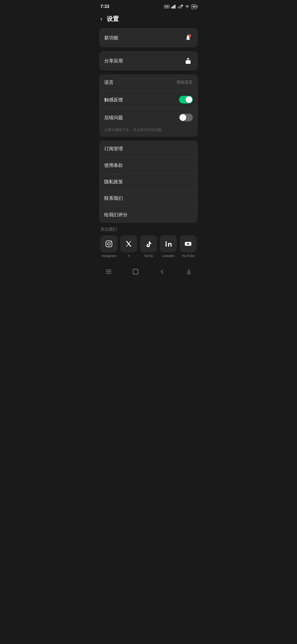 The width and height of the screenshot is (297, 644). I want to click on haptic-toggle-thumb, so click(189, 100).